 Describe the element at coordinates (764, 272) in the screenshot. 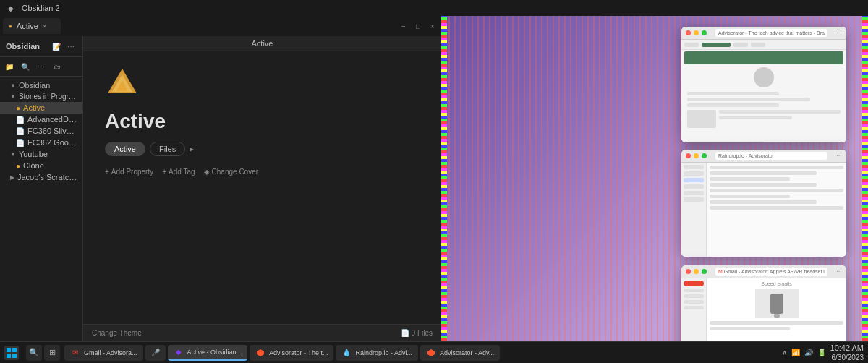

I see `browser-titlebar-3: M Gmail - Advisorator: Apple's AR/VR hea…` at that location.